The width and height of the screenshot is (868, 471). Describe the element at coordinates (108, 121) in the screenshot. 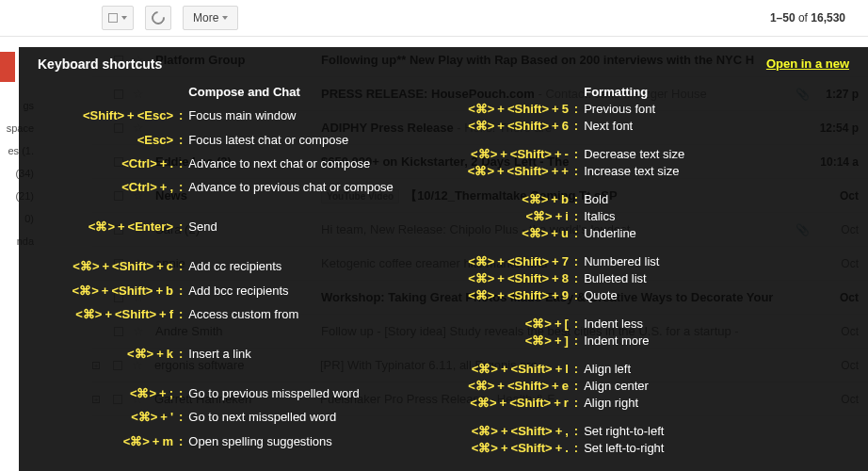

I see `shortcut-keys: <Shift>+<Esc>` at that location.